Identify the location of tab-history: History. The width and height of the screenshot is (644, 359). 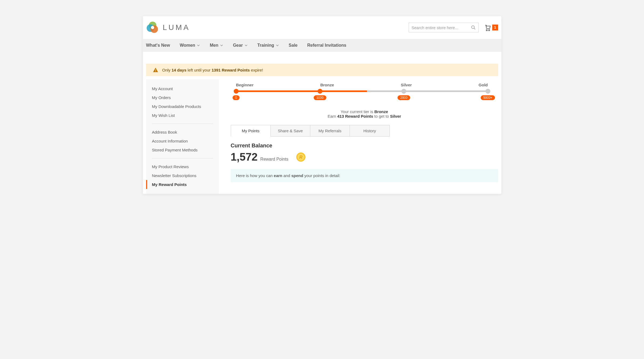
(370, 131).